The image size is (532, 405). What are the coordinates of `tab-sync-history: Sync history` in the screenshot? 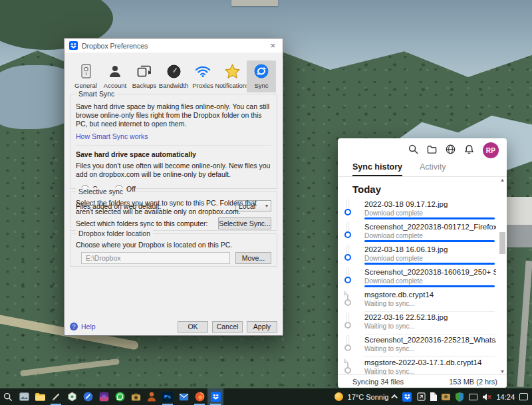 It's located at (378, 169).